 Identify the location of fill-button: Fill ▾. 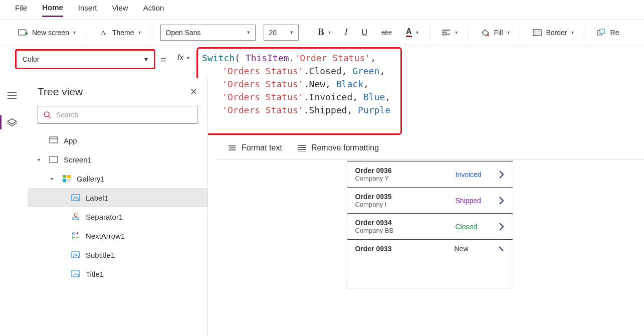
(495, 33).